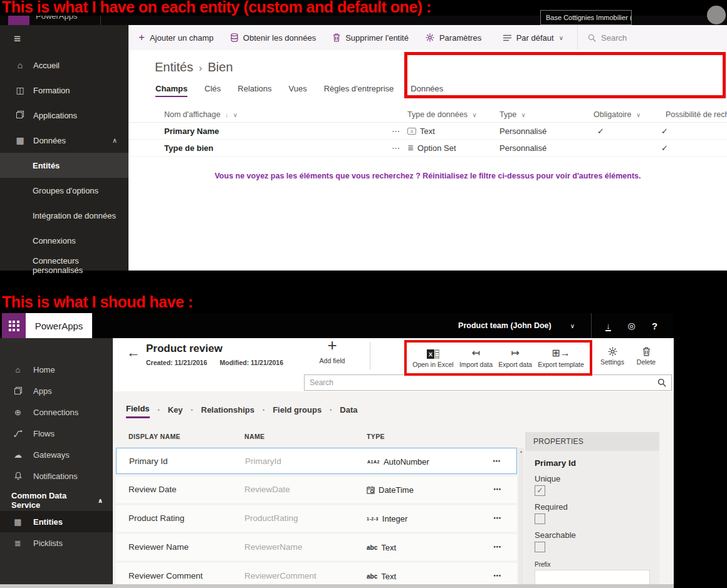 This screenshot has height=588, width=727. What do you see at coordinates (540, 547) in the screenshot?
I see `searchable-checkbox` at bounding box center [540, 547].